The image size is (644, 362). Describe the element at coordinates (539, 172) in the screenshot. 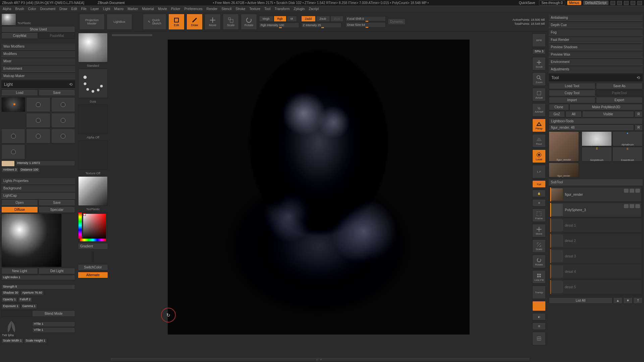

I see `lf-button: L.F` at that location.